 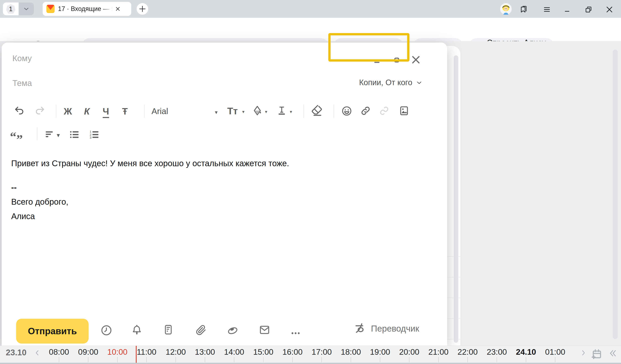 I want to click on bookmarks-icon, so click(x=524, y=9).